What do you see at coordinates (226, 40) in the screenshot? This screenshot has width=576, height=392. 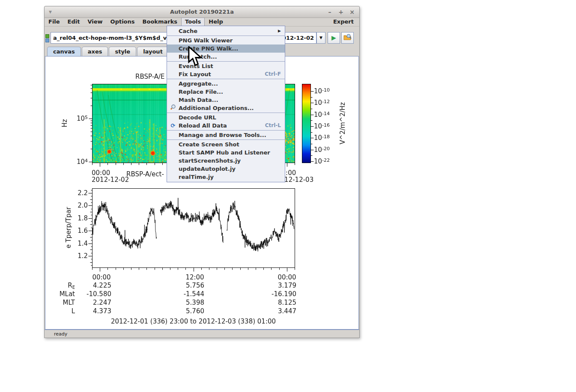 I see `menu-item-png-walk-viewer: PNG Walk Viewer` at bounding box center [226, 40].